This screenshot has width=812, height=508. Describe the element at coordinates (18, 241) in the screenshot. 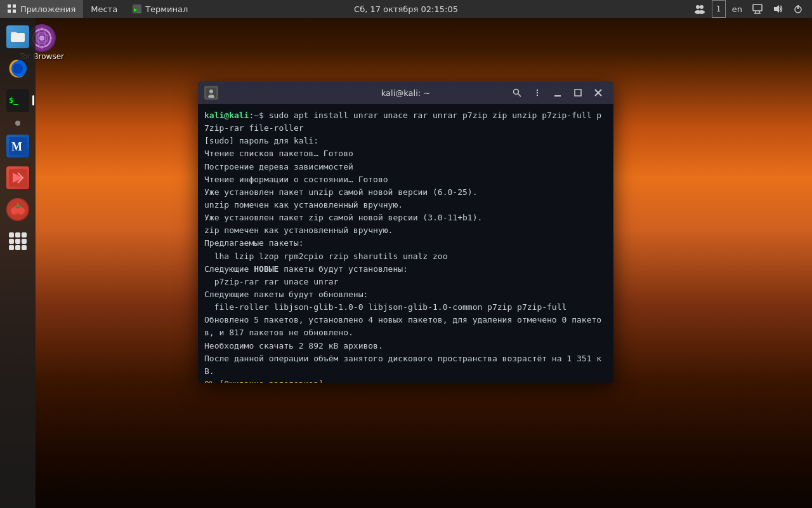

I see `dock-item-apps` at that location.